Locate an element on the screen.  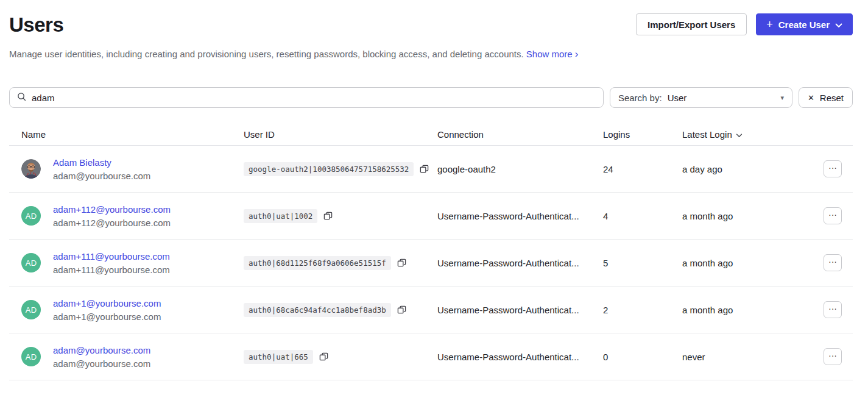
chevron-right-icon: › is located at coordinates (577, 54).